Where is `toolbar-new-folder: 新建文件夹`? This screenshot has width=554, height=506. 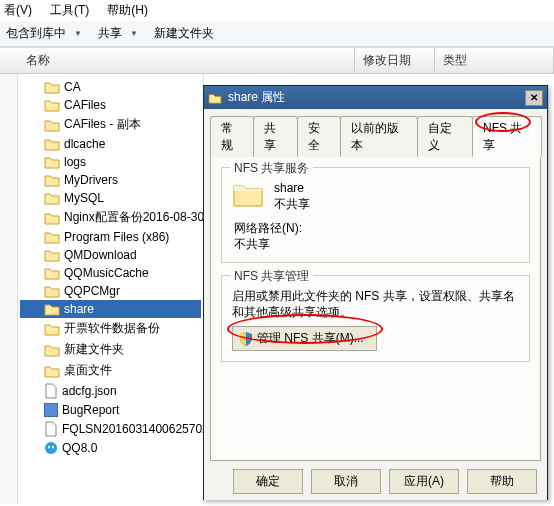 toolbar-new-folder: 新建文件夹 is located at coordinates (184, 34).